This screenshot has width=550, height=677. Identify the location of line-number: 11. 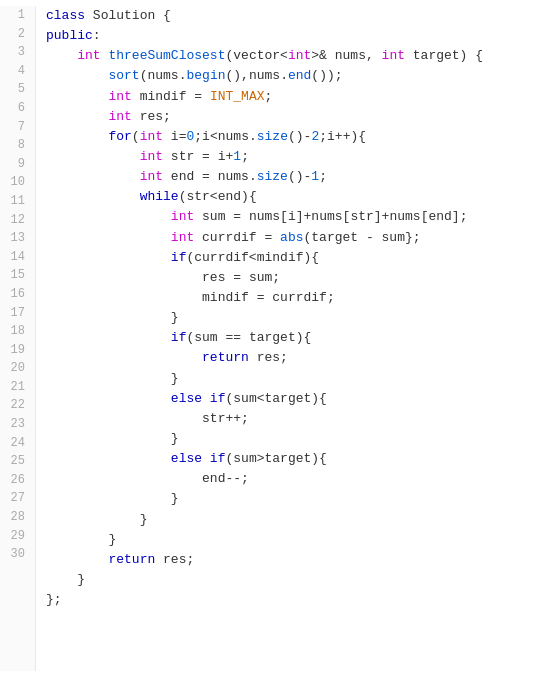
(16, 202).